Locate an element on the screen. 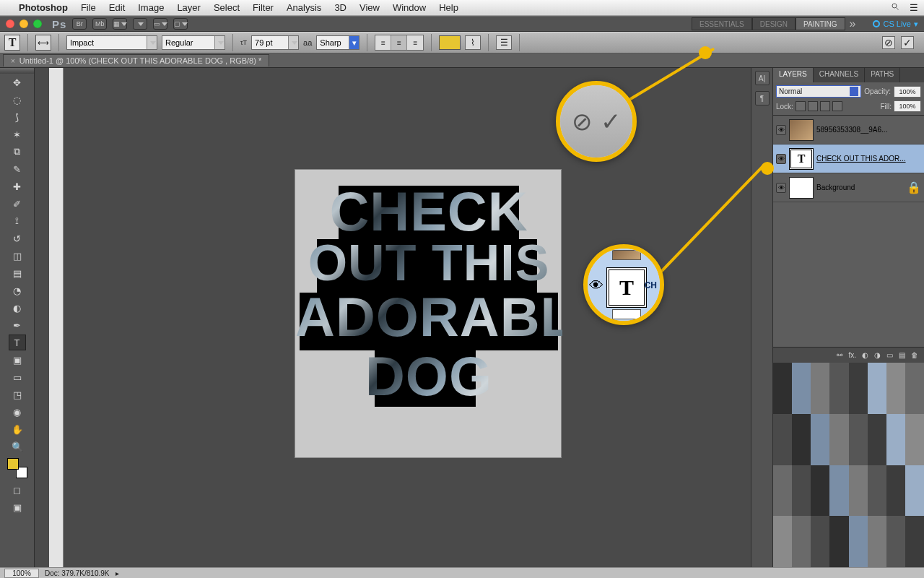  lock-position-icon is located at coordinates (825, 106).